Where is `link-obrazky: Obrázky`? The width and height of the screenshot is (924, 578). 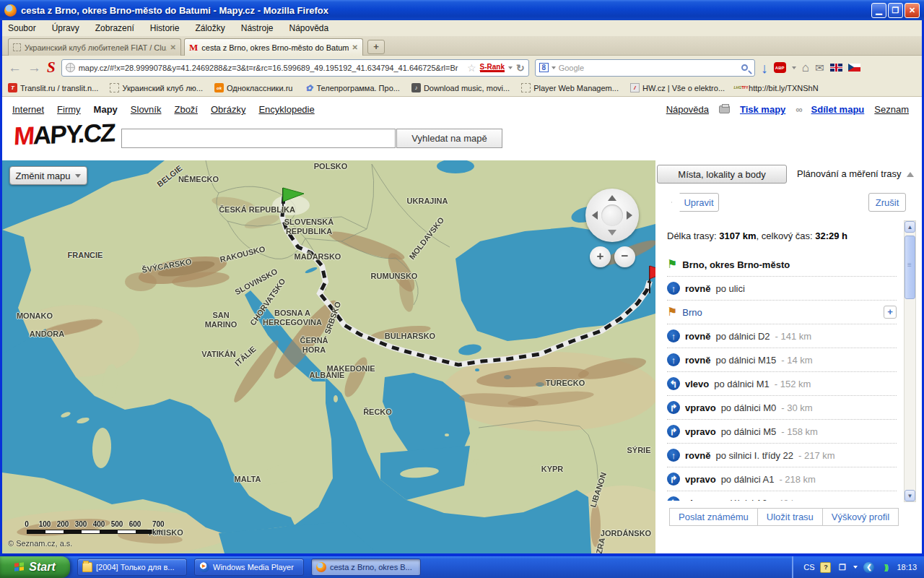 link-obrazky: Obrázky is located at coordinates (228, 110).